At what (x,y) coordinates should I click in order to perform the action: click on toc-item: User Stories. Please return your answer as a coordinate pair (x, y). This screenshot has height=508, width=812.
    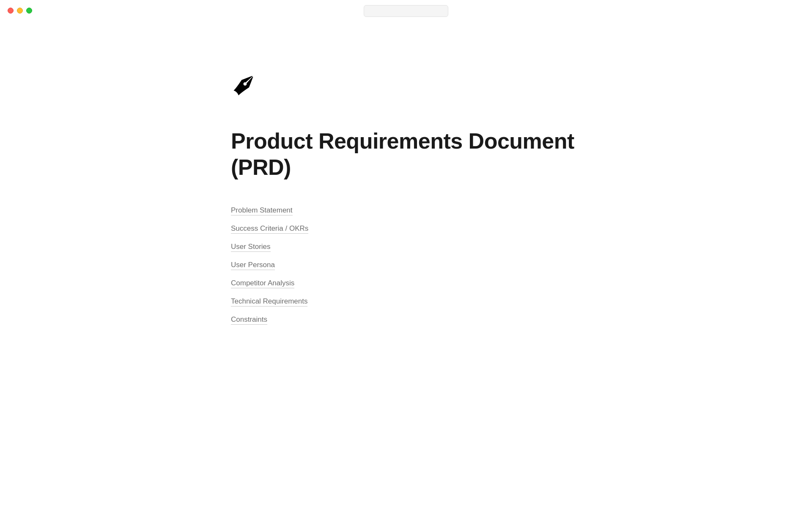
    Looking at the image, I should click on (406, 247).